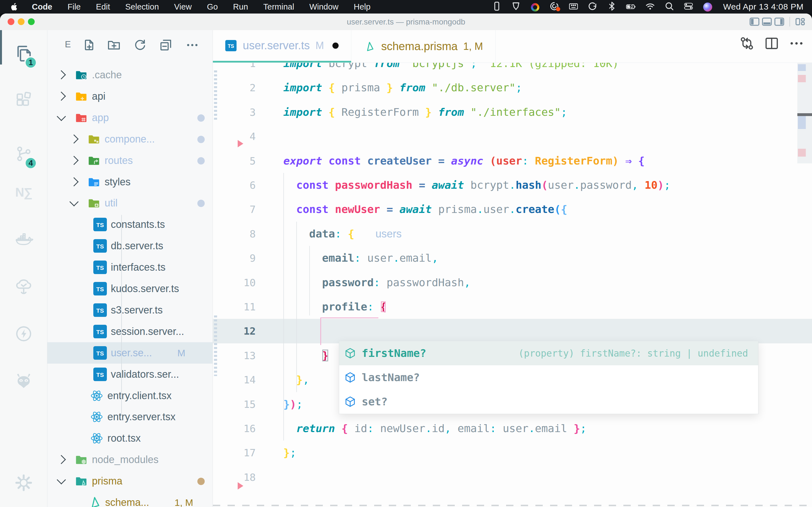  Describe the element at coordinates (779, 21) in the screenshot. I see `layout-sidebar-right-icon` at that location.